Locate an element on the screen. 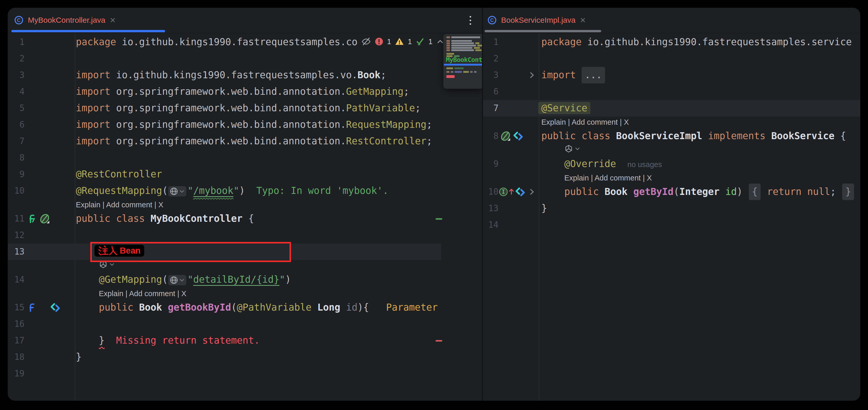 This screenshot has width=868, height=410. gutter-impl-circle-icon: I is located at coordinates (503, 192).